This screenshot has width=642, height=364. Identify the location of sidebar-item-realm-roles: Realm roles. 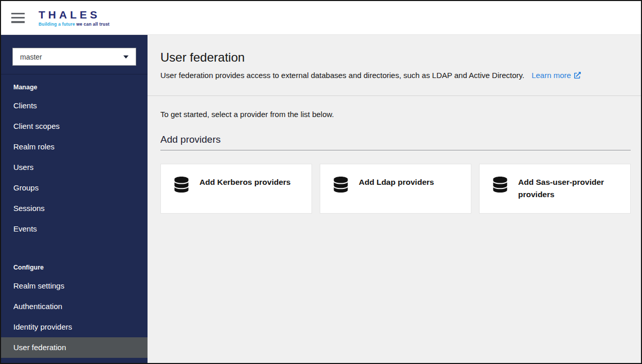
(74, 147).